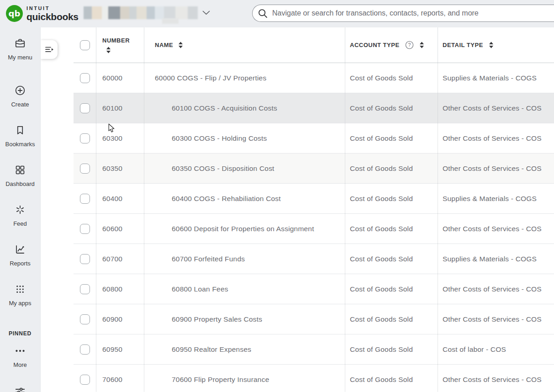 Image resolution: width=554 pixels, height=392 pixels. What do you see at coordinates (147, 13) in the screenshot?
I see `company-selector` at bounding box center [147, 13].